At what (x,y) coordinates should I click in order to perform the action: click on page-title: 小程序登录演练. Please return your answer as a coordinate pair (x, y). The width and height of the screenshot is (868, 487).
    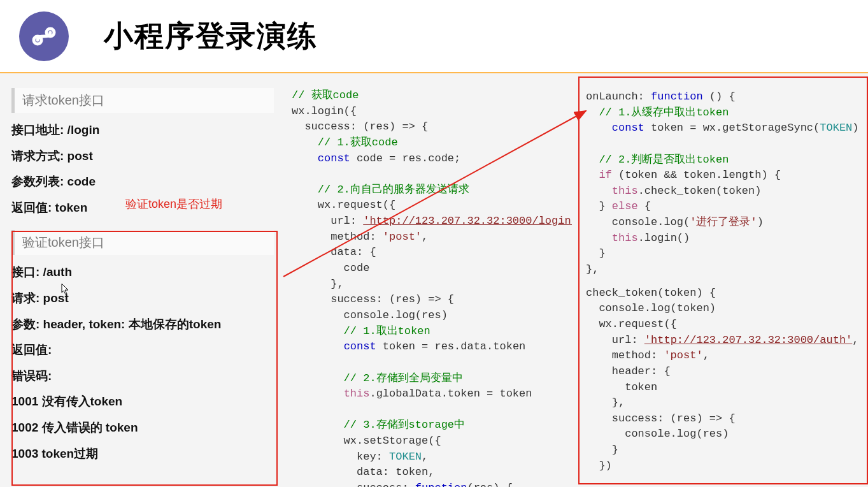
    Looking at the image, I should click on (211, 36).